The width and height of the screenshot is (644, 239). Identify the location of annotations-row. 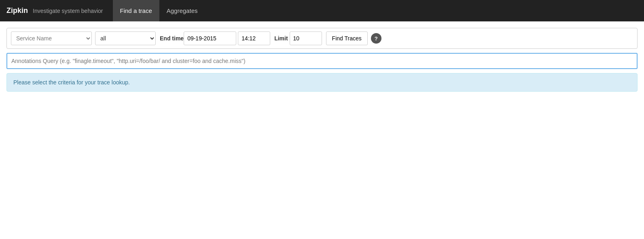
(322, 61).